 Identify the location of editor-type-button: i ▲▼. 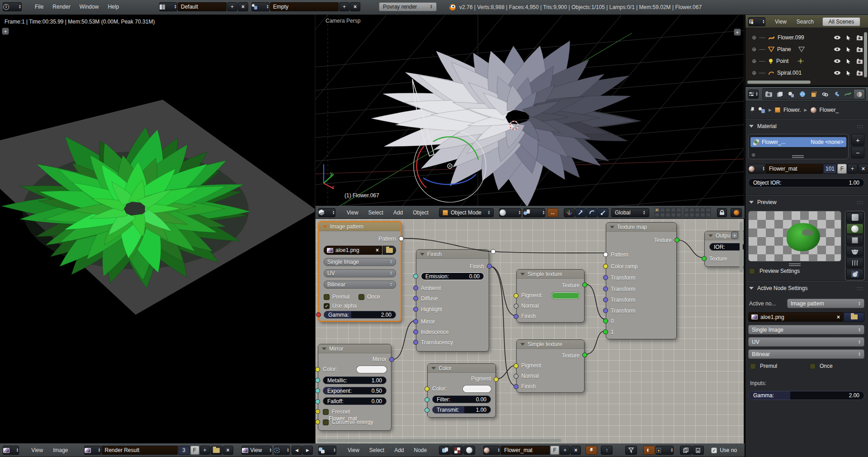
(12, 7).